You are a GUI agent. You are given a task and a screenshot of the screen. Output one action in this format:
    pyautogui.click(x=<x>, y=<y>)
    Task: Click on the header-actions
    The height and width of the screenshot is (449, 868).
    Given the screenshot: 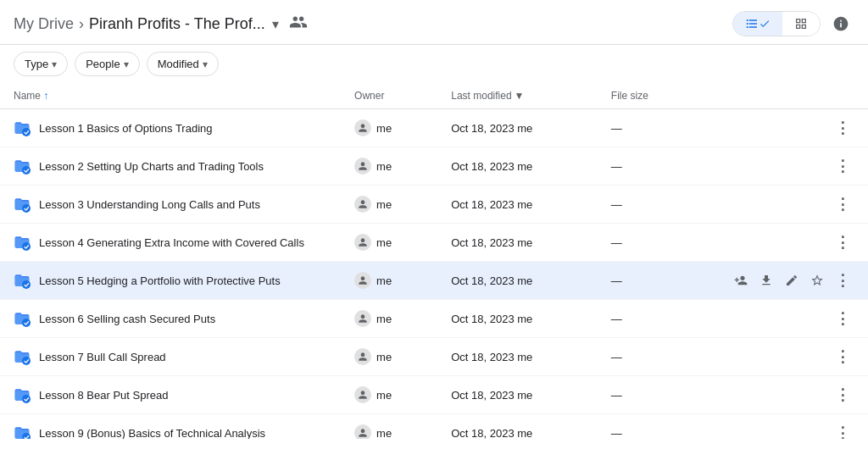 What is the action you would take?
    pyautogui.click(x=793, y=24)
    